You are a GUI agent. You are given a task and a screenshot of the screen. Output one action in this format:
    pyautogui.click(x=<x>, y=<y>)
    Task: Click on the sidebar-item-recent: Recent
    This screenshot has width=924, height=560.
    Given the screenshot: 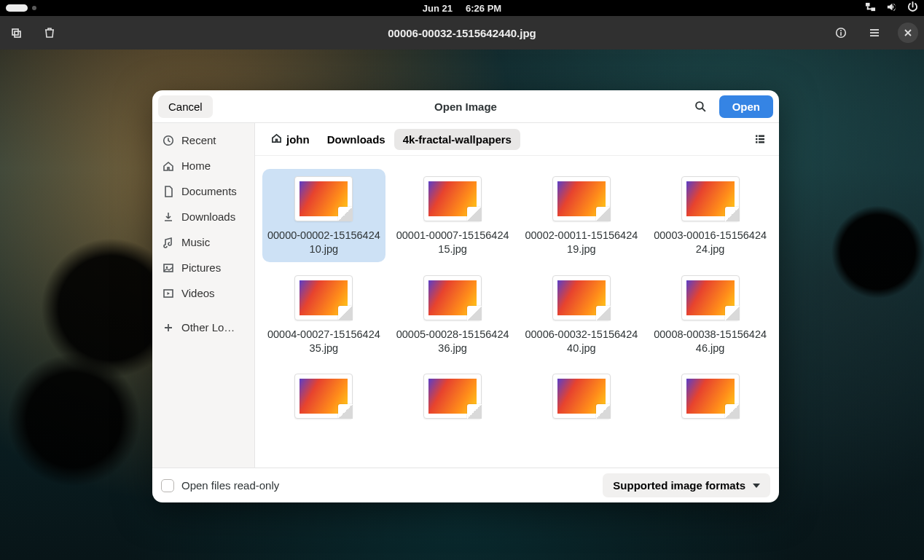 What is the action you would take?
    pyautogui.click(x=203, y=140)
    